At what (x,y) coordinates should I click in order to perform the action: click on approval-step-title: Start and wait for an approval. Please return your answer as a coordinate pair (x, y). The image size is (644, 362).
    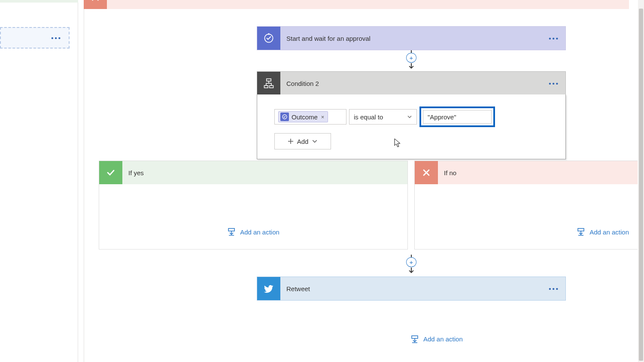
    Looking at the image, I should click on (328, 39).